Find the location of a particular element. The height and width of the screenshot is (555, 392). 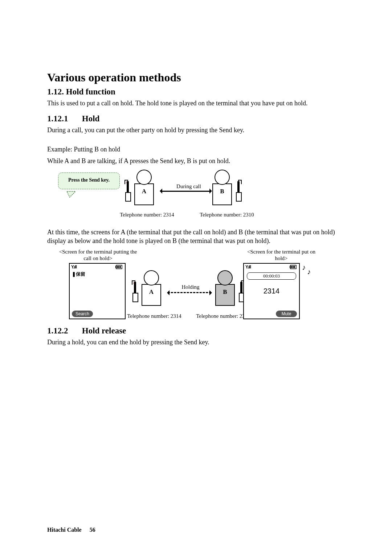

speech-bubble: Press the Send key. is located at coordinates (89, 181).